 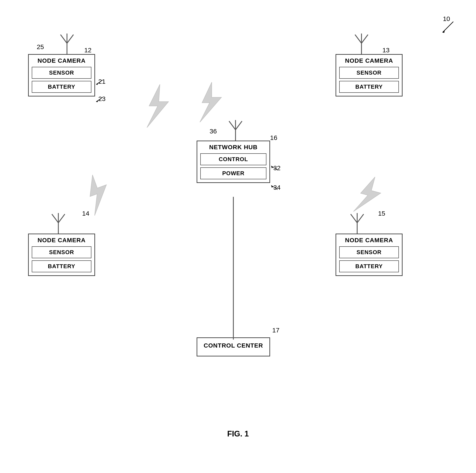 What do you see at coordinates (233, 347) in the screenshot?
I see `control-center-17: CONTROL CENTER` at bounding box center [233, 347].